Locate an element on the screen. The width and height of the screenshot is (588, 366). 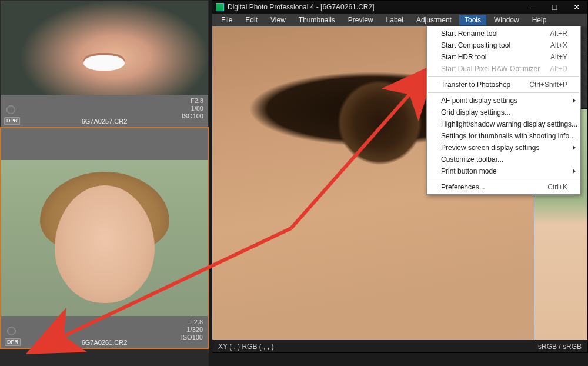
menu-item-print-mode: Print button mode is located at coordinates (503, 171).